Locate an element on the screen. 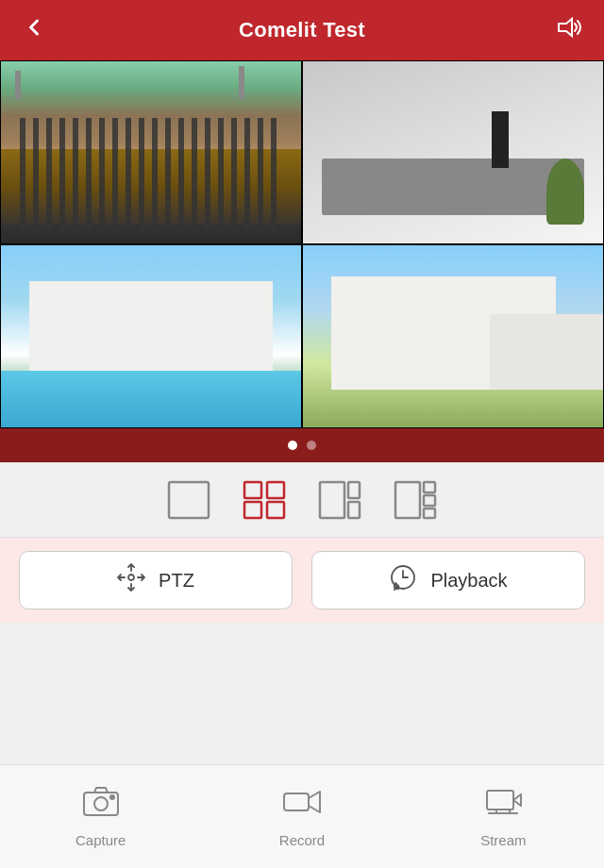 This screenshot has width=604, height=868. tab-record: Record is located at coordinates (302, 817).